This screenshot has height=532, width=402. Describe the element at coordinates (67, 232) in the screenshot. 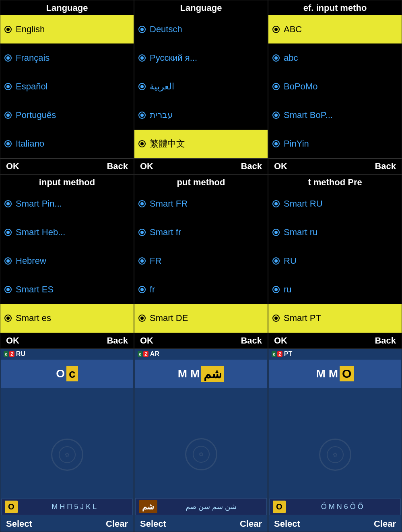

I see `list-item: Smart Heb...` at that location.